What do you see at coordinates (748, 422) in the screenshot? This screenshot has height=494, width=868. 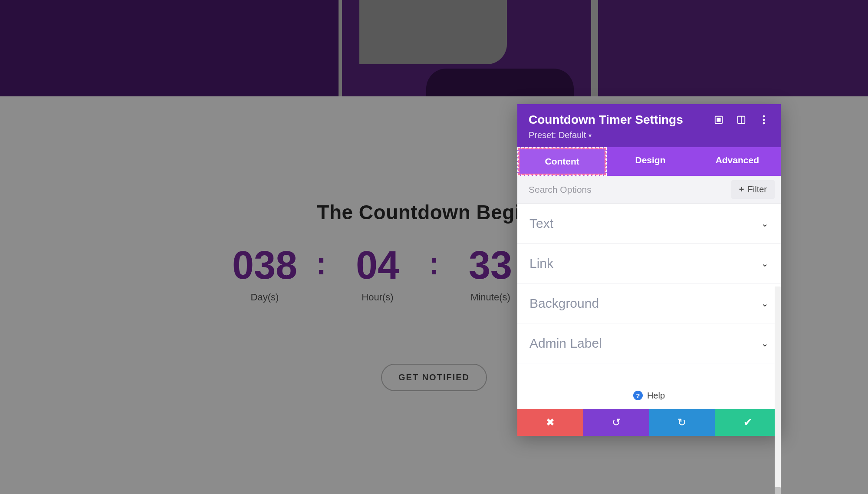 I see `save-button: ✔` at bounding box center [748, 422].